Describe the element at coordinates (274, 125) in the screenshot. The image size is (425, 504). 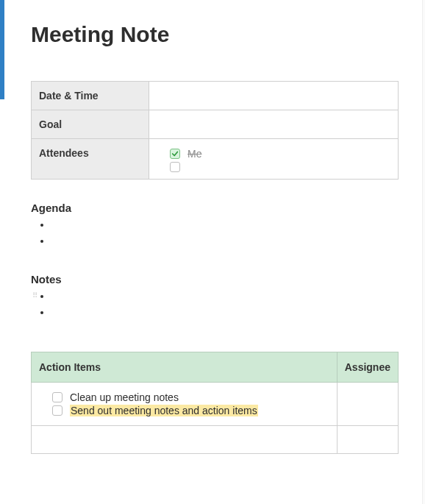
I see `meta-value-goal` at that location.